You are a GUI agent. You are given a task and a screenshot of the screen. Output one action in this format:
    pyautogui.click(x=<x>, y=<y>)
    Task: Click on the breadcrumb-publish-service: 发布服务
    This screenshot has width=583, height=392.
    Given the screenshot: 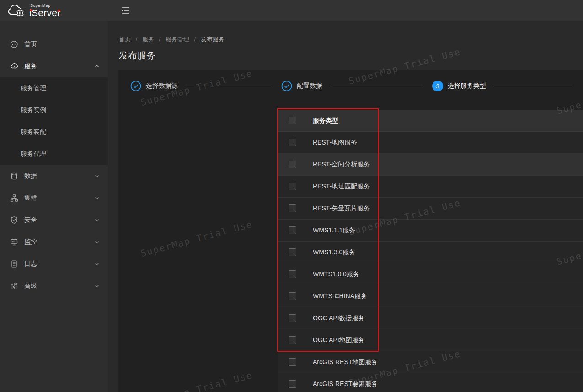 What is the action you would take?
    pyautogui.click(x=213, y=39)
    